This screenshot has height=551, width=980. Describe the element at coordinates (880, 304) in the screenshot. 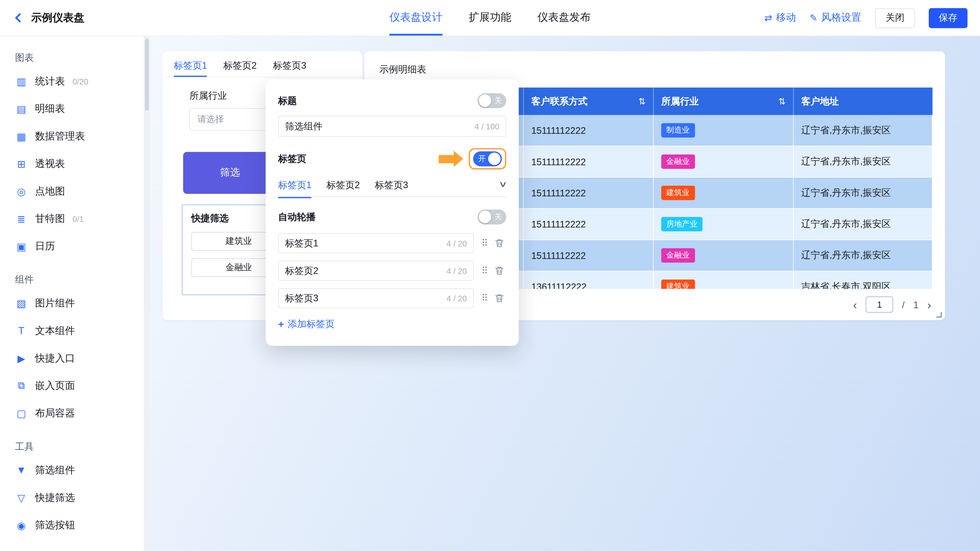

I see `page-number-input: 1` at that location.